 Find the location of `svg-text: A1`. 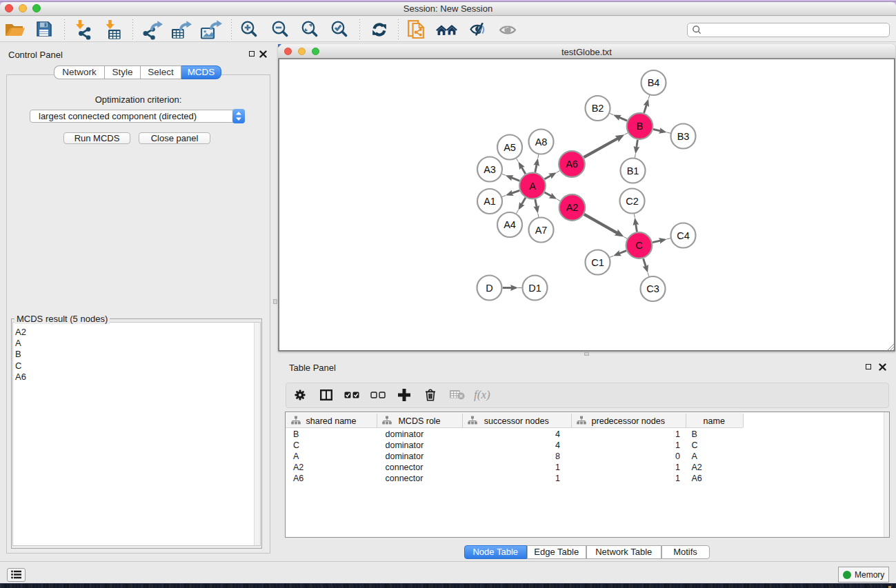

svg-text: A1 is located at coordinates (490, 201).